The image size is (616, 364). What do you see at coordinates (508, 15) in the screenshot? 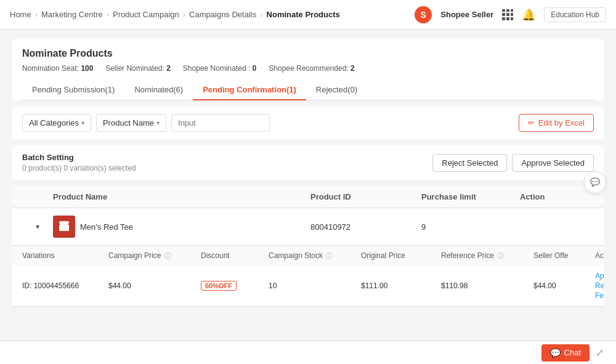
I see `apps-grid-icon` at bounding box center [508, 15].